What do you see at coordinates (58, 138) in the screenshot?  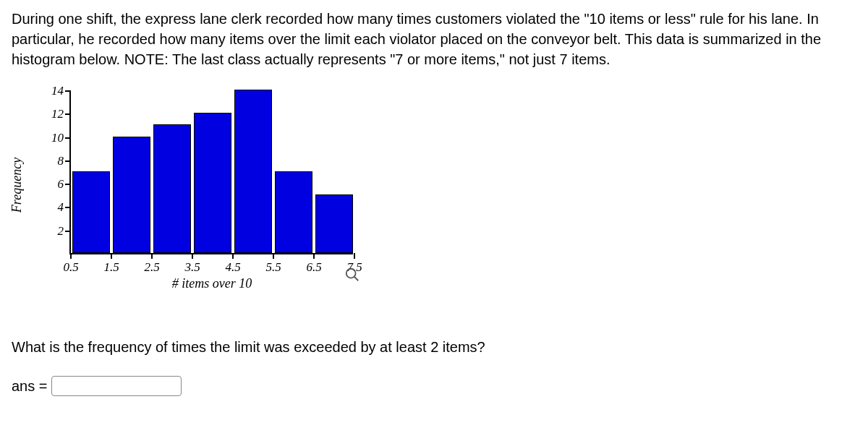 I see `y-tick-label: 10` at bounding box center [58, 138].